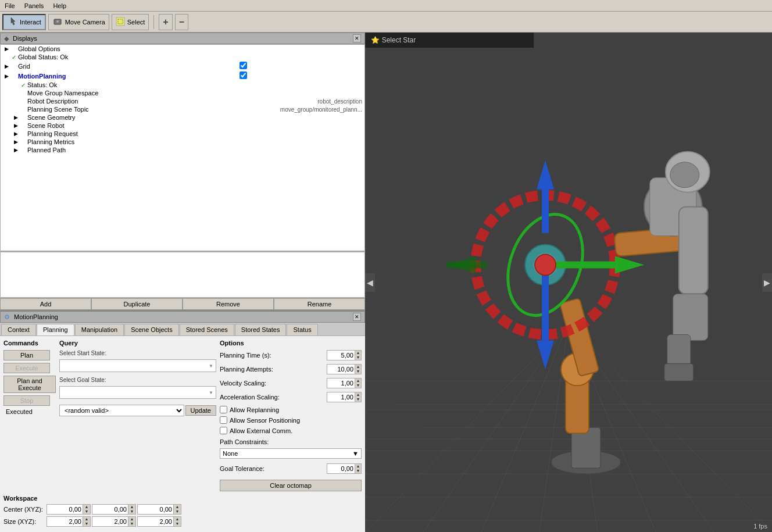 The height and width of the screenshot is (532, 772). What do you see at coordinates (56, 330) in the screenshot?
I see `tab-planning: Planning` at bounding box center [56, 330].